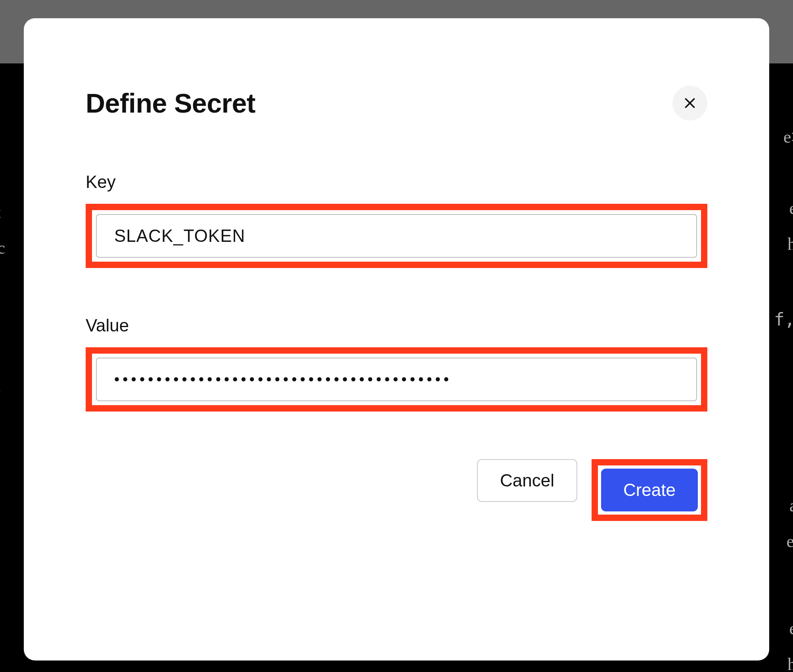  I want to click on key-label: Key, so click(396, 182).